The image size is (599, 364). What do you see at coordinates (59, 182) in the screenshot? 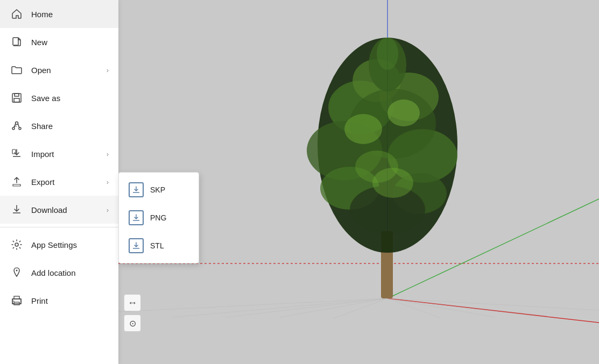
I see `sidebar-item-export: Export ›` at bounding box center [59, 182].